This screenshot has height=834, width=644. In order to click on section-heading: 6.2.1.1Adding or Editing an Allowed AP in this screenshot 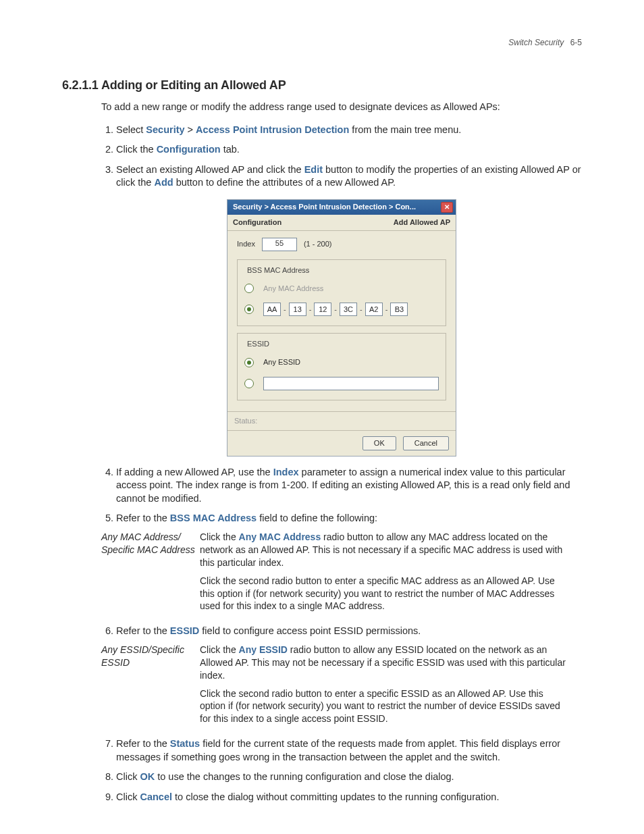, I will do `click(322, 85)`.